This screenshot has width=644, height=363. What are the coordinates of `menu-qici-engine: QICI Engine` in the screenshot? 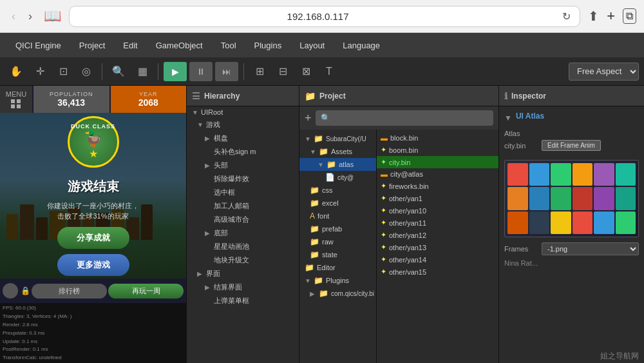 It's located at (39, 45).